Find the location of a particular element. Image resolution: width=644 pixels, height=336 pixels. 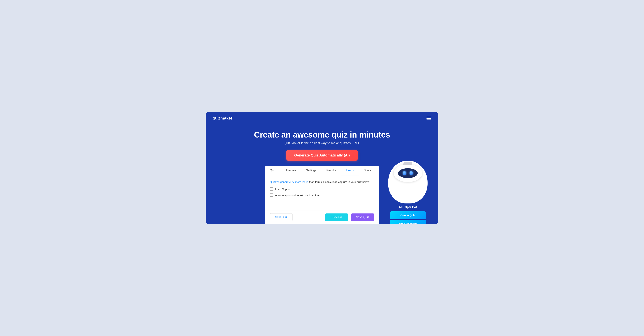

bot-eye-right is located at coordinates (411, 173).